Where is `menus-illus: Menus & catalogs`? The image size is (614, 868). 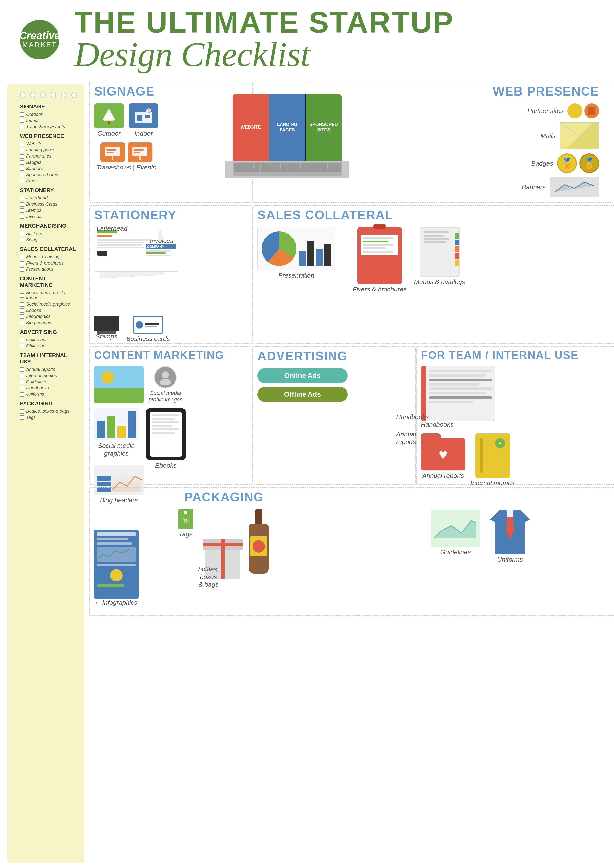
menus-illus: Menus & catalogs is located at coordinates (440, 260).